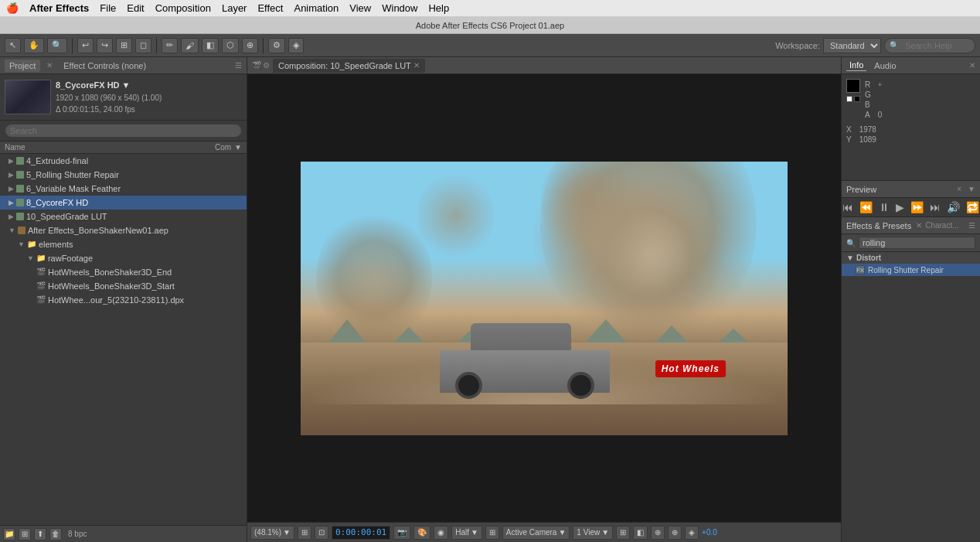 The image size is (980, 542). I want to click on search-icon: 🔍, so click(894, 45).